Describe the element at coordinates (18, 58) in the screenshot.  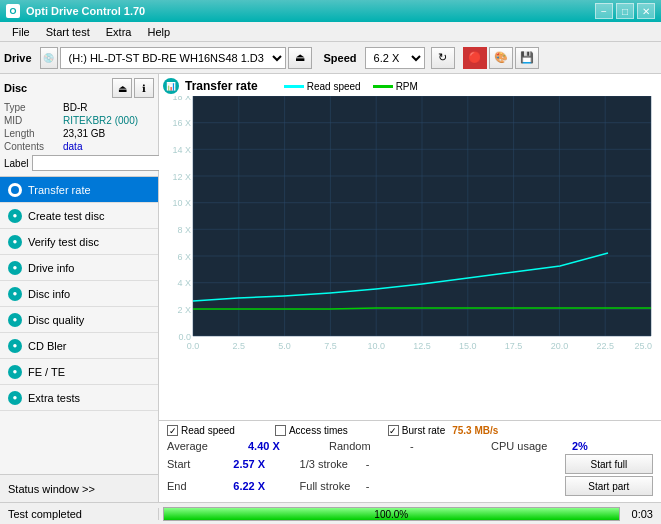
I see `drive-label: Drive` at that location.